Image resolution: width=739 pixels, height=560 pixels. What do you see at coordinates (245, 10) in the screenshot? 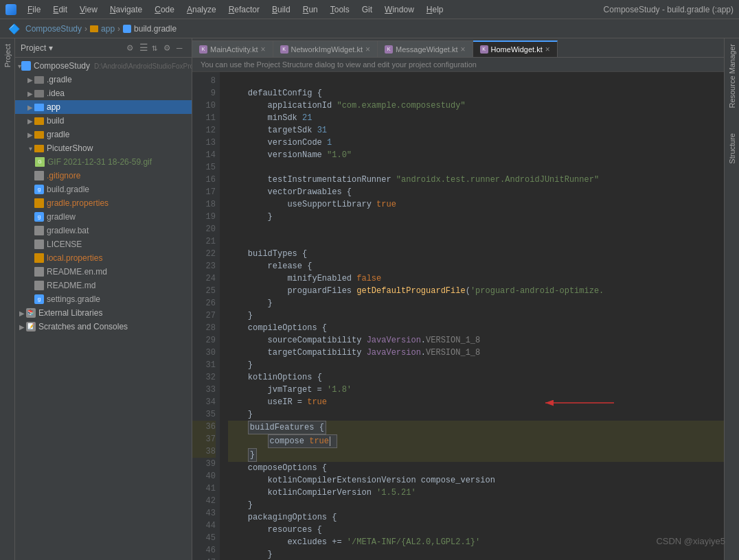
I see `menu-refactor: Refactor` at bounding box center [245, 10].